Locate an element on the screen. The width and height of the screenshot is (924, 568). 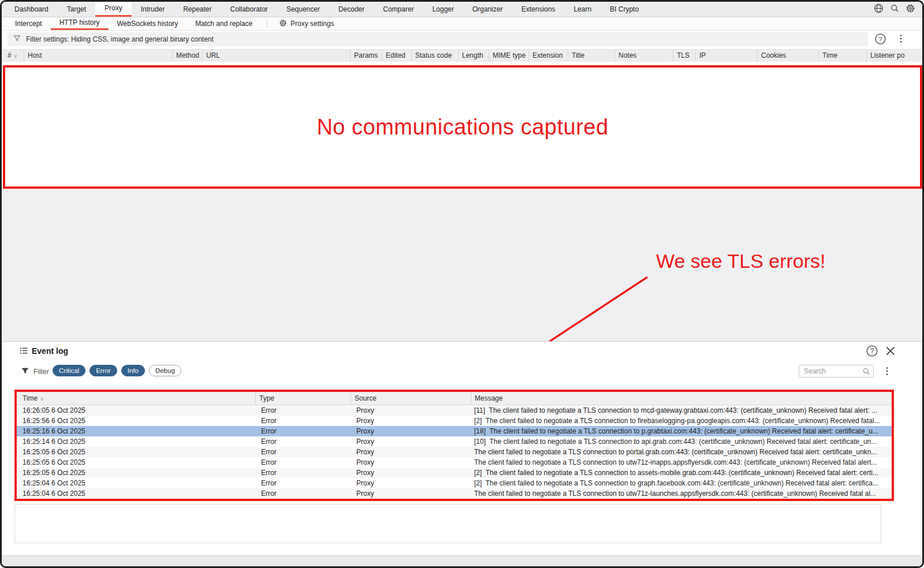
search-icon is located at coordinates (895, 9).